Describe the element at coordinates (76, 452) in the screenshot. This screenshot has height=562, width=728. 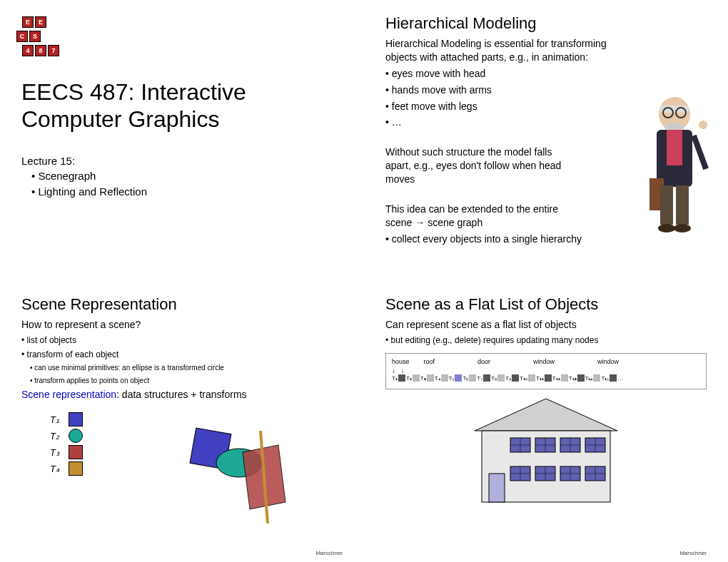
I see `square-red-icon` at that location.